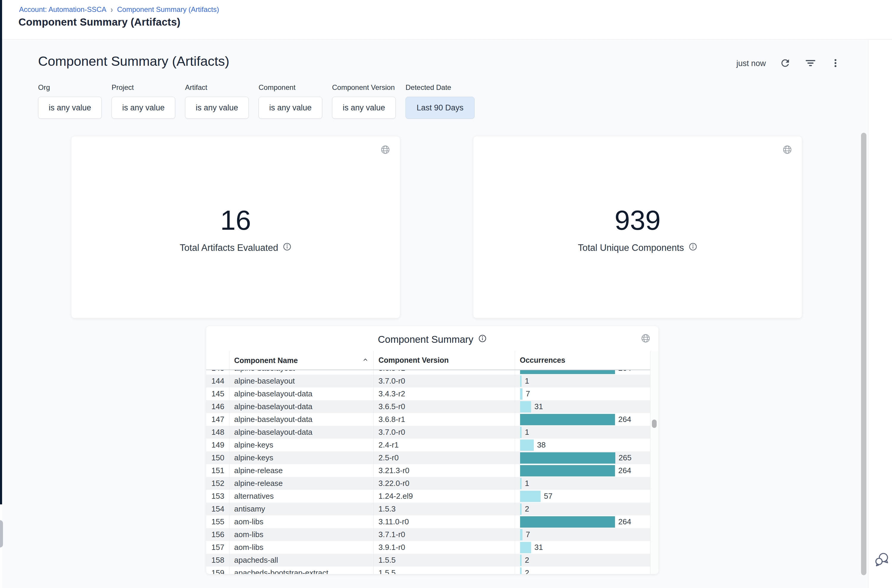 The height and width of the screenshot is (588, 892). What do you see at coordinates (444, 483) in the screenshot?
I see `component-version-cell: 3.22.0-r0` at bounding box center [444, 483].